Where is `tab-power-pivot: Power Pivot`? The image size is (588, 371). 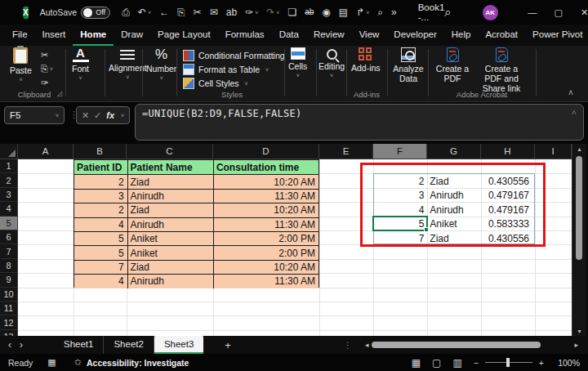
tab-power-pivot: Power Pivot is located at coordinates (557, 36).